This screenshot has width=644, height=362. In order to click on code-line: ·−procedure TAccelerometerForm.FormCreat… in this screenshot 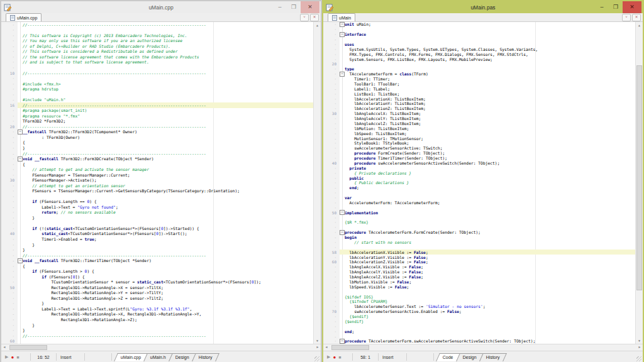, I will do `click(483, 233)`.